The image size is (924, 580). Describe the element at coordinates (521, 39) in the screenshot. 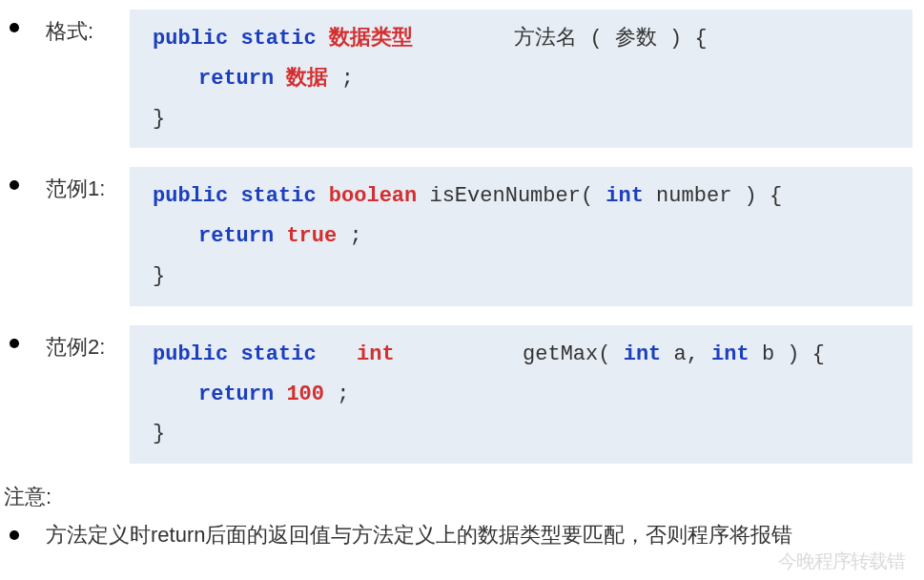

I see `code-line: public static 数据类型 方法名 ( 参数 ) {` at that location.